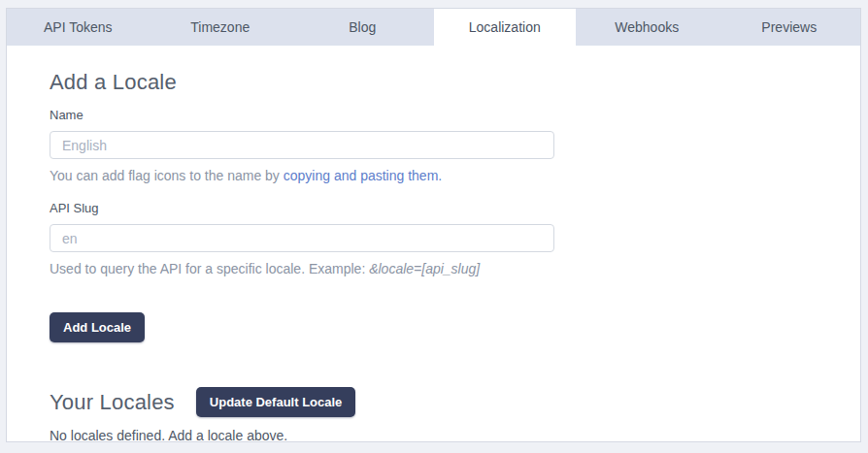 The image size is (868, 453). What do you see at coordinates (790, 27) in the screenshot?
I see `tab-previews: Previews` at bounding box center [790, 27].